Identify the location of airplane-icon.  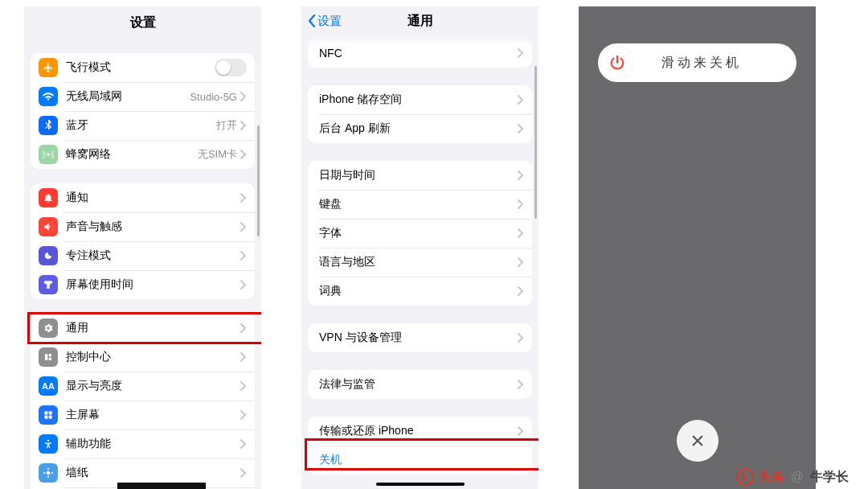
(48, 68).